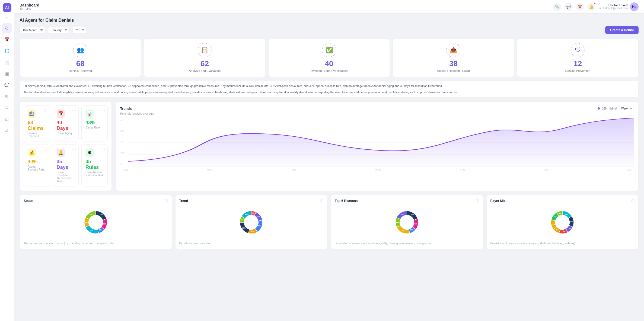  I want to click on y-label-200: 200, so click(124, 142).